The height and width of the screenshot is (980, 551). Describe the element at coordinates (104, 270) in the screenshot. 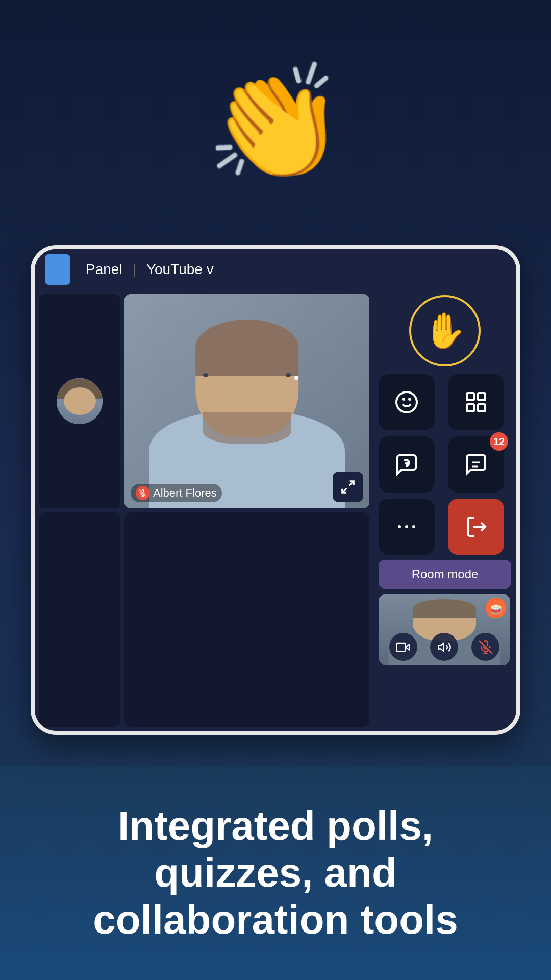

I see `panel-label: Panel` at that location.